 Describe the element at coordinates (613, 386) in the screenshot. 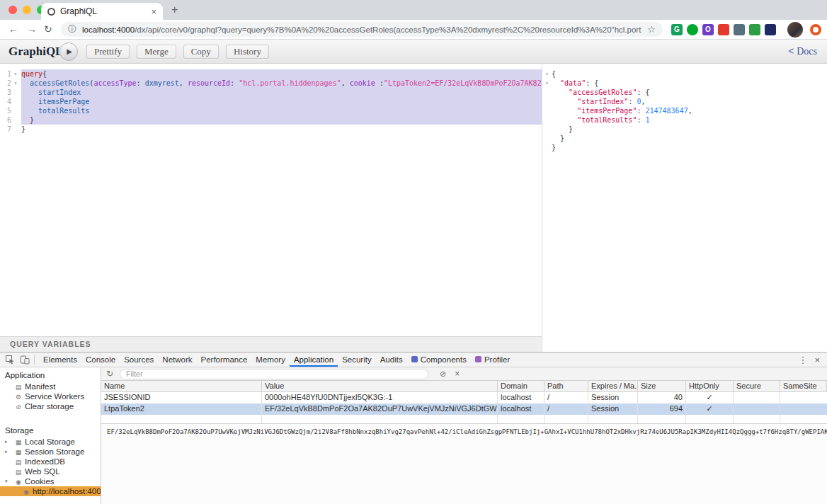

I see `column-expires: Expires / Ma...` at that location.